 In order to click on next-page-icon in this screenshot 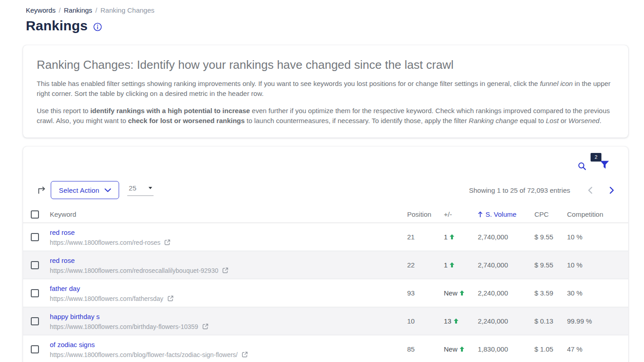, I will do `click(612, 190)`.